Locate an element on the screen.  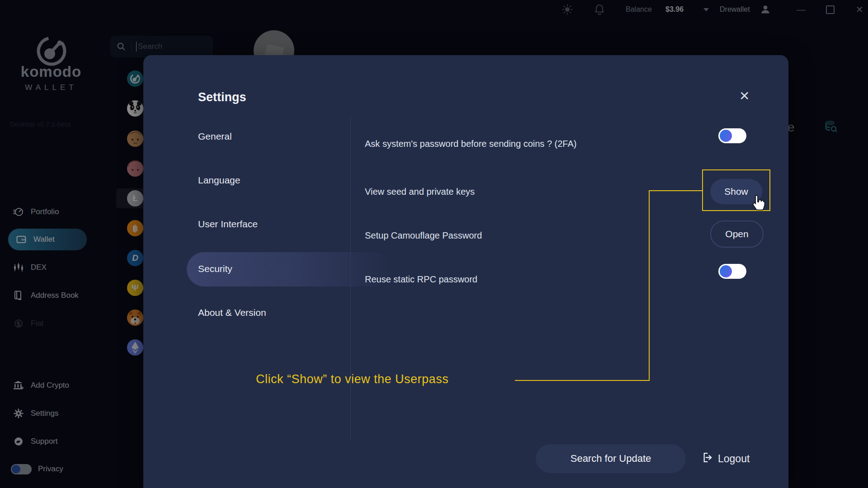
search-for-update-button: Search for Update is located at coordinates (611, 459).